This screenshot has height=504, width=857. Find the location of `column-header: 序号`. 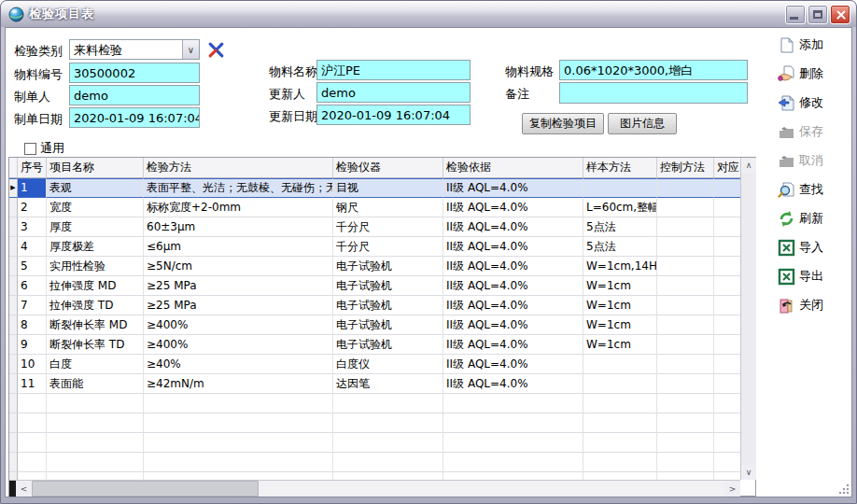

column-header: 序号 is located at coordinates (32, 168).